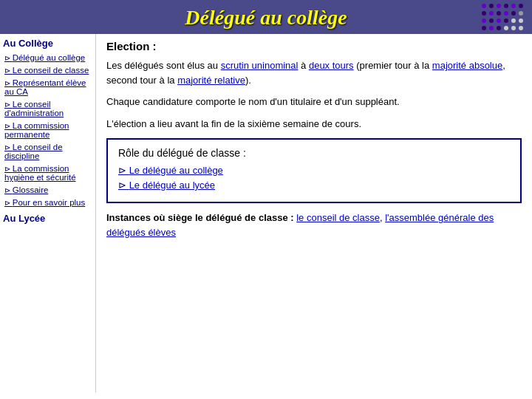  I want to click on sidebar-link-representant: Représentant élève au CA, so click(47, 87).